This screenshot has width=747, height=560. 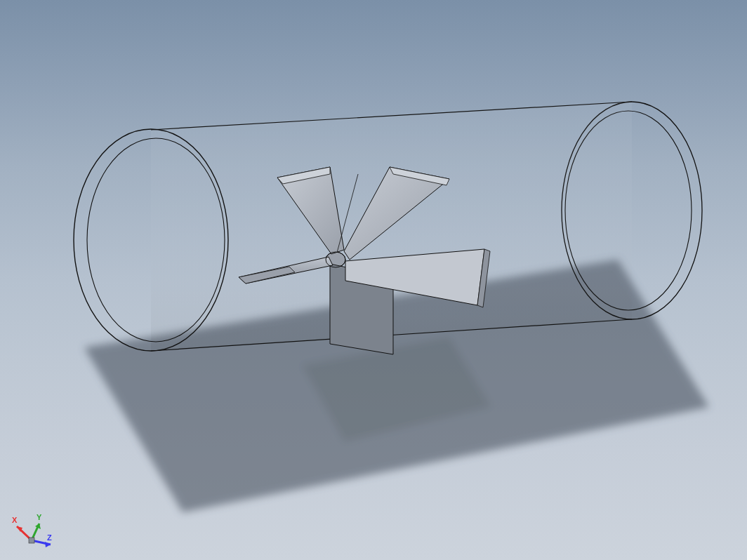 I want to click on tube-rear-end, so click(x=632, y=211).